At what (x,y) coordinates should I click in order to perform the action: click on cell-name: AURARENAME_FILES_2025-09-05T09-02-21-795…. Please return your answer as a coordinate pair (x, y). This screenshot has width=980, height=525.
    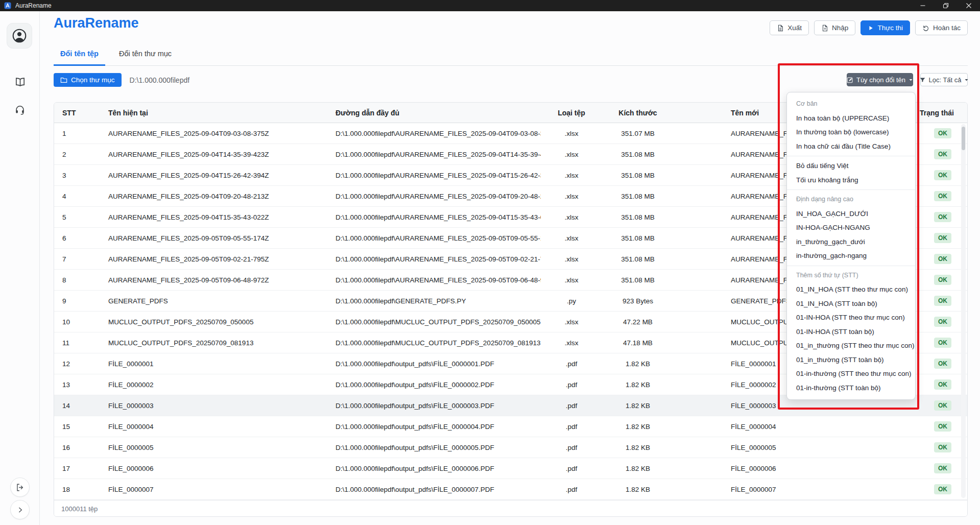
    Looking at the image, I should click on (213, 259).